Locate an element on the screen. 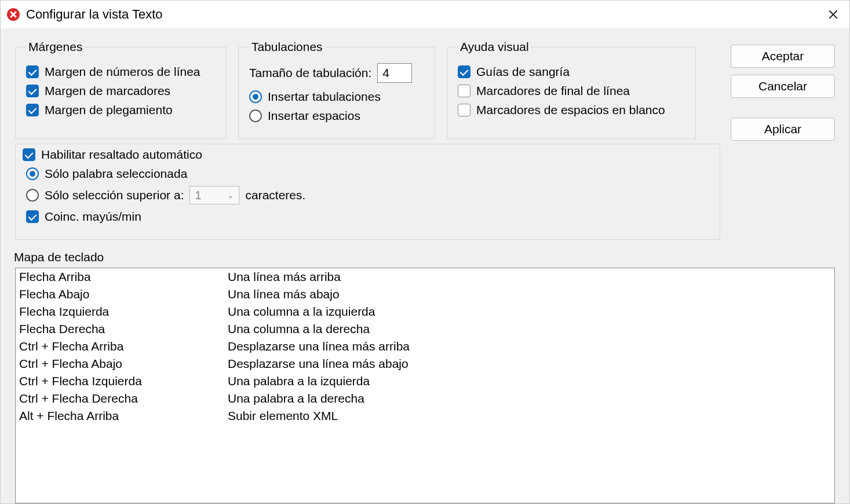  keymap-desc: Una palabra a la izquierda is located at coordinates (530, 381).